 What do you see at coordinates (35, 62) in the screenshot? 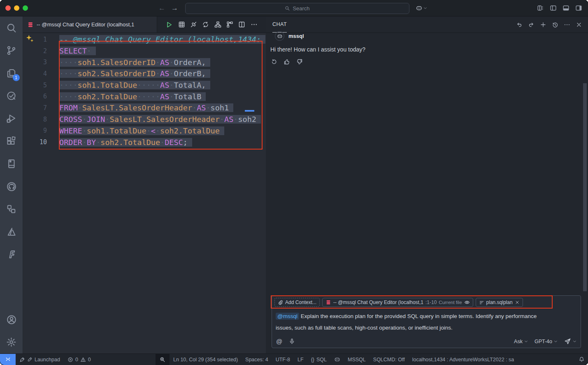
I see `line-number: 3` at bounding box center [35, 62].